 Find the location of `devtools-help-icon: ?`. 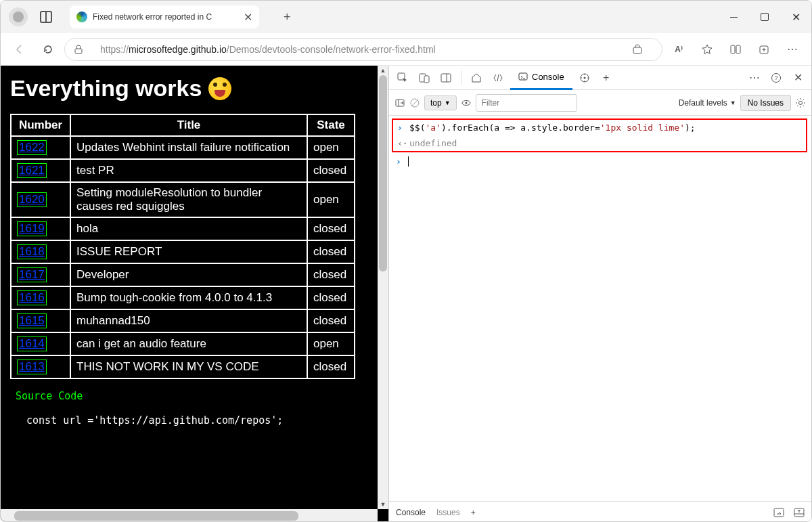

devtools-help-icon: ? is located at coordinates (776, 78).